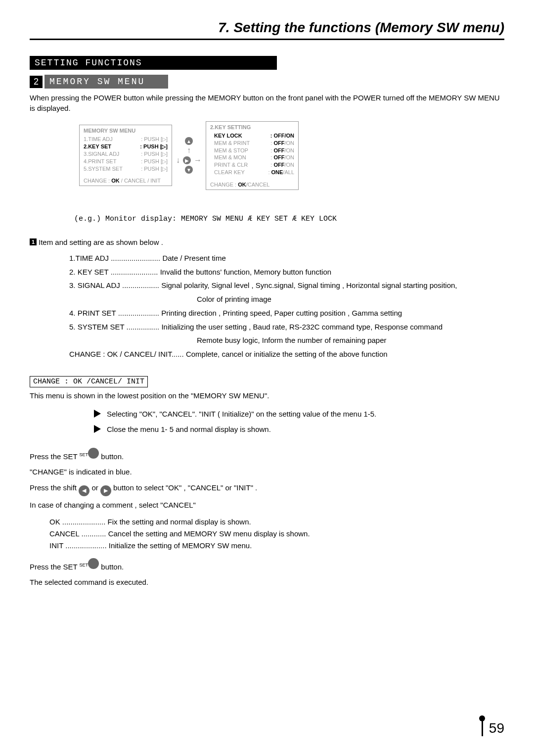  I want to click on left-arrow-icon: ◀, so click(84, 491).